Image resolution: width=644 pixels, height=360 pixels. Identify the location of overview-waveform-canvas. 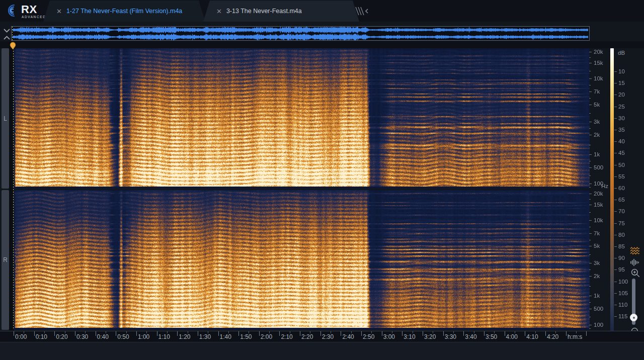
(300, 33).